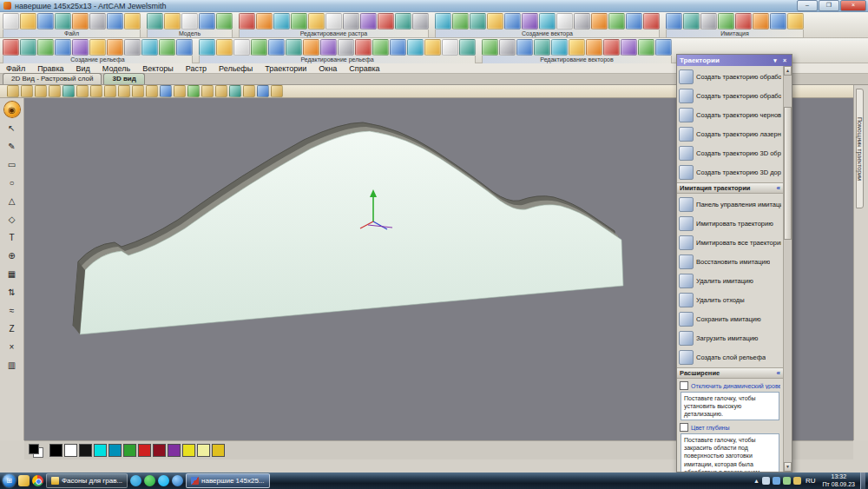 The height and width of the screenshot is (489, 868). I want to click on polyline-icon, so click(512, 21).